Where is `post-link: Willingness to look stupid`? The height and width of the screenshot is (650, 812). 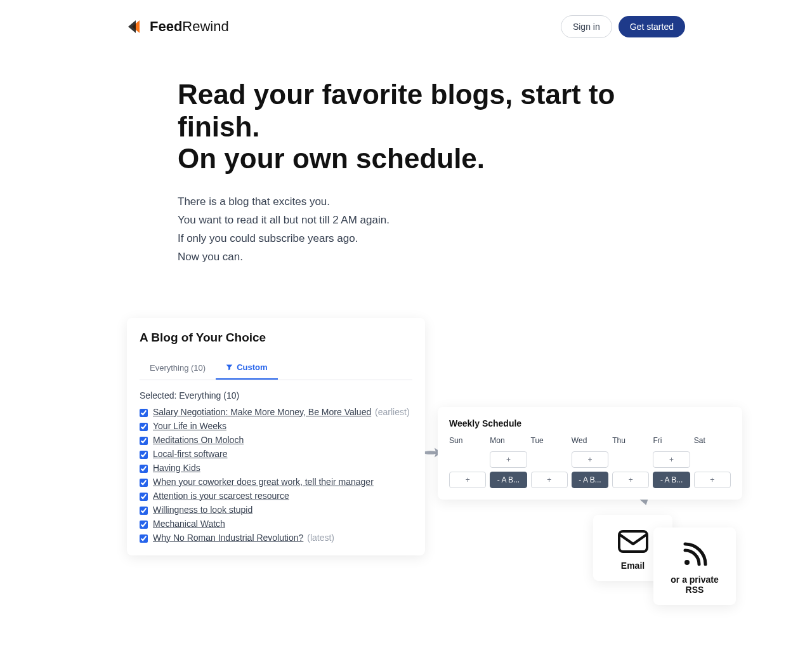
post-link: Willingness to look stupid is located at coordinates (203, 510).